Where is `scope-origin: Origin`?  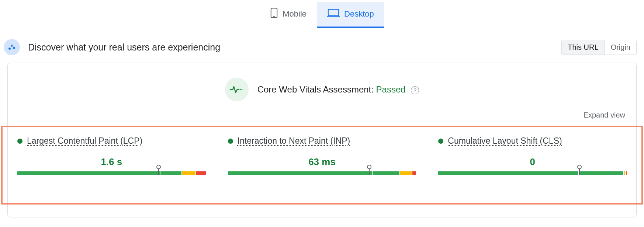 scope-origin: Origin is located at coordinates (620, 47).